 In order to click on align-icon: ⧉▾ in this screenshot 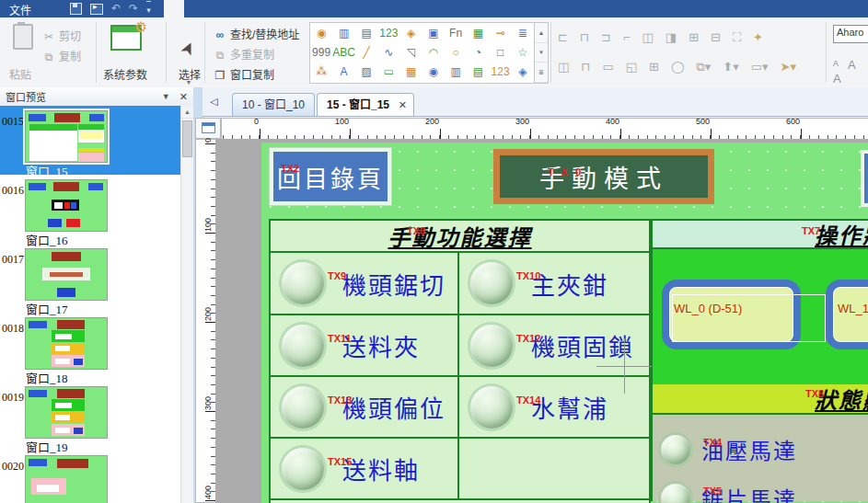, I will do `click(704, 67)`.